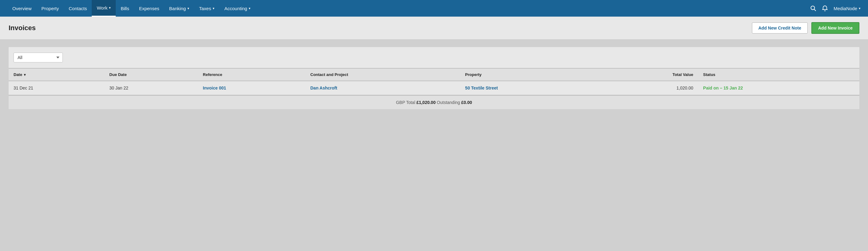 The image size is (868, 251). I want to click on nav-item-expenses: Expenses, so click(149, 8).